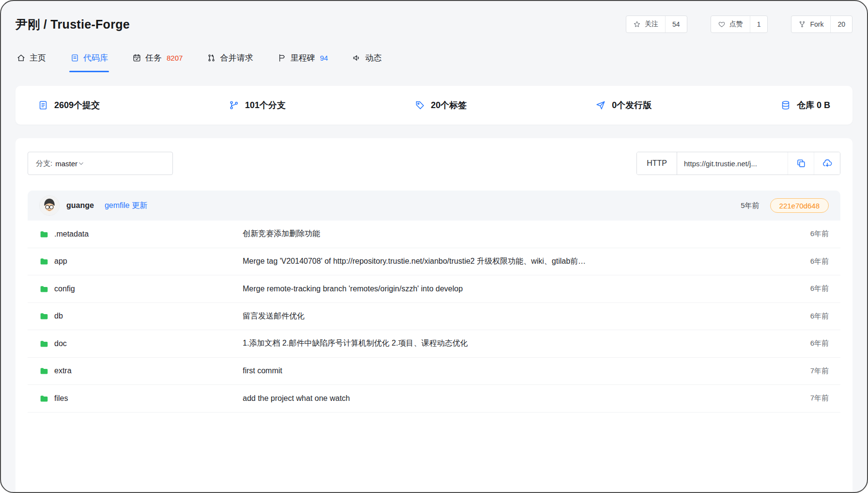 This screenshot has height=493, width=868. I want to click on file-commit-message: first commit, so click(527, 371).